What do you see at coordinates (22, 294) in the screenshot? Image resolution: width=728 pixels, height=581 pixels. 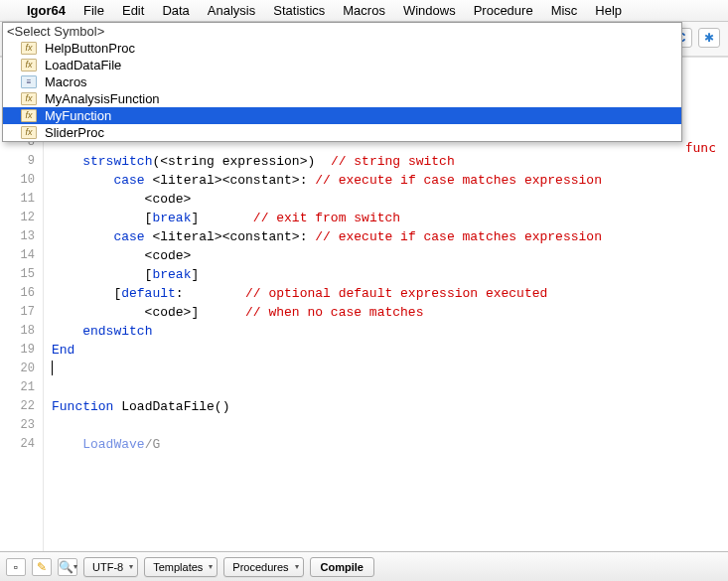 I see `line-number: 16` at bounding box center [22, 294].